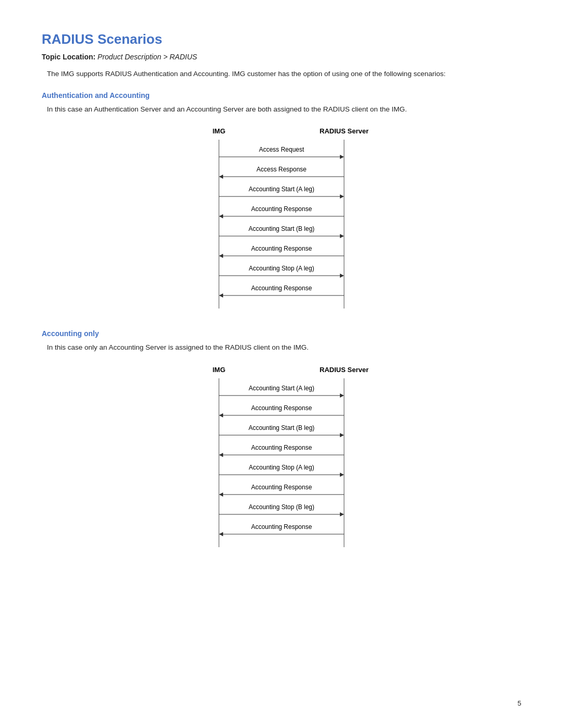  What do you see at coordinates (282, 95) in the screenshot?
I see `section-heading-auth-accounting: Authentication and Accounting` at bounding box center [282, 95].